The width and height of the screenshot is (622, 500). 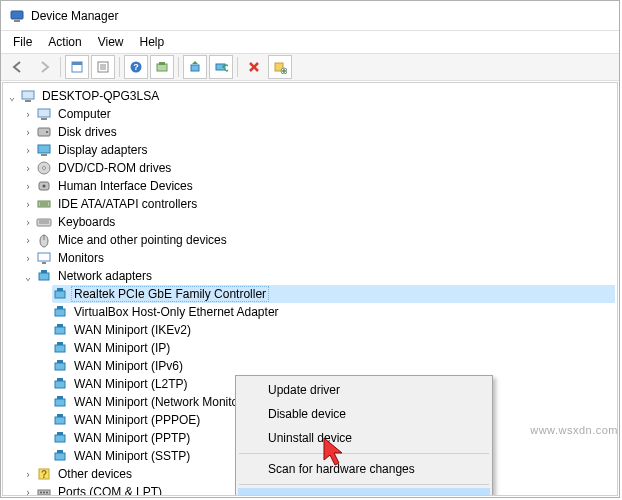 I want to click on tree-category: ›Computer, so click(x=310, y=114).